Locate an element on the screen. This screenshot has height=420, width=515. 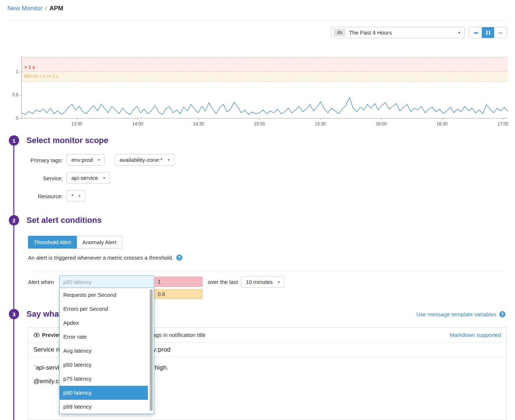
alert-type-tabs: Threshold Alert Anomaly Alert is located at coordinates (75, 242).